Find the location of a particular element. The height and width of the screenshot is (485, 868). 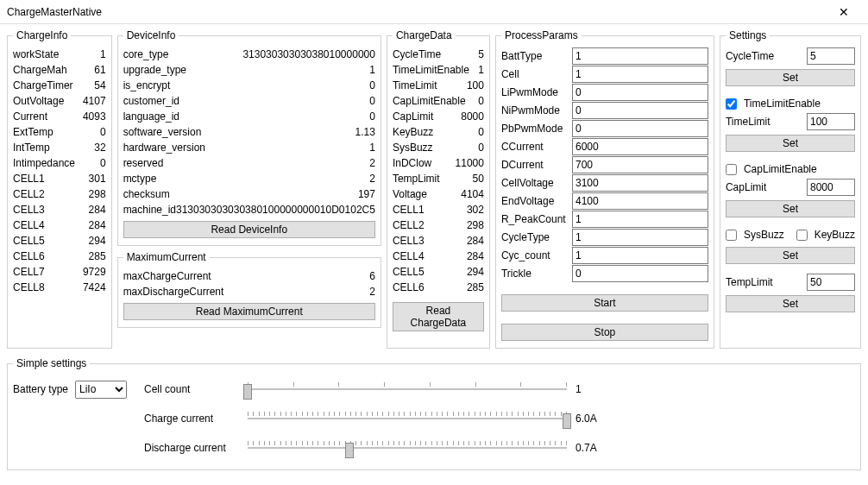

chargedata-row: CapLimitEnable0 is located at coordinates (438, 101).